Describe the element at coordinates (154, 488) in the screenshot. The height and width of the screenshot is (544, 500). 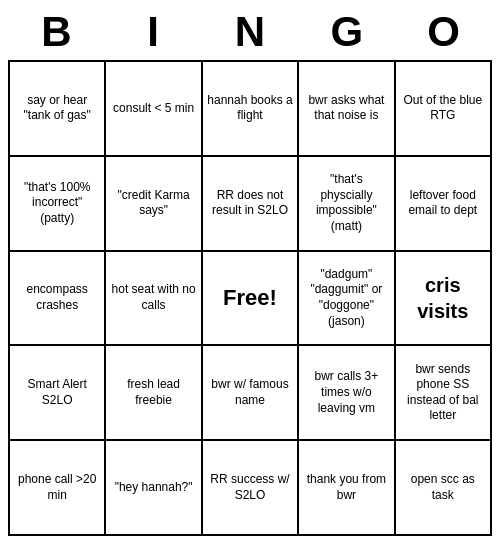
I see `bingo-cell-21: "hey hannah?"` at that location.